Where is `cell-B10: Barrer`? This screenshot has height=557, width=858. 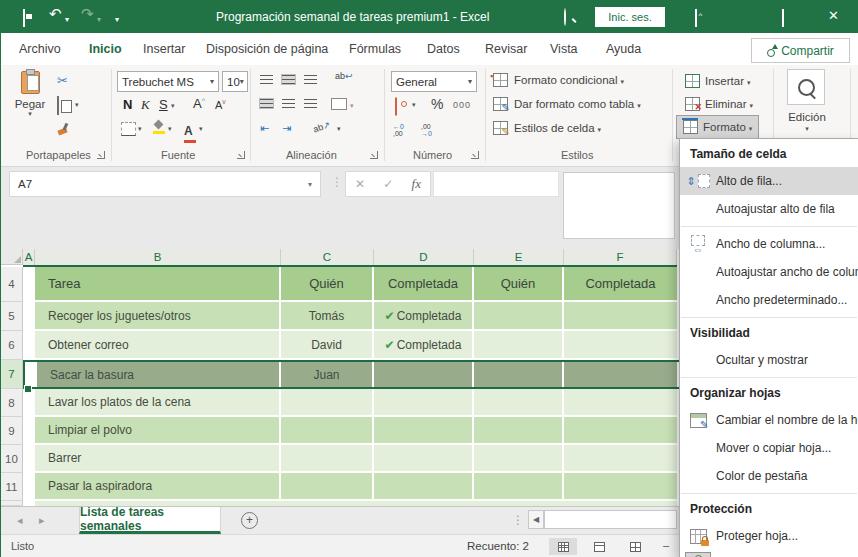
cell-B10: Barrer is located at coordinates (157, 458).